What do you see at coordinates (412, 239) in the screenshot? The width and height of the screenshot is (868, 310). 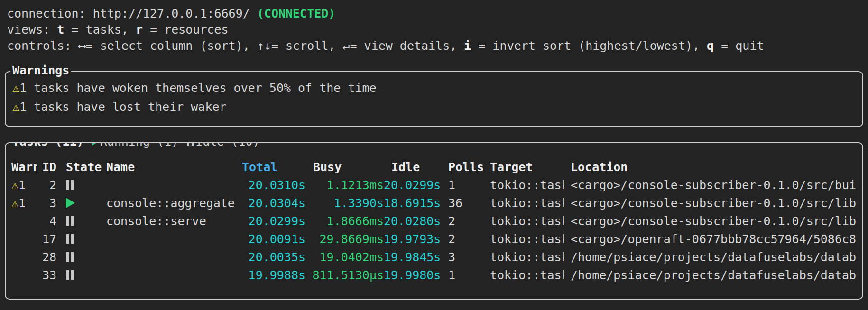 I see `task-idle: 19.9793s` at bounding box center [412, 239].